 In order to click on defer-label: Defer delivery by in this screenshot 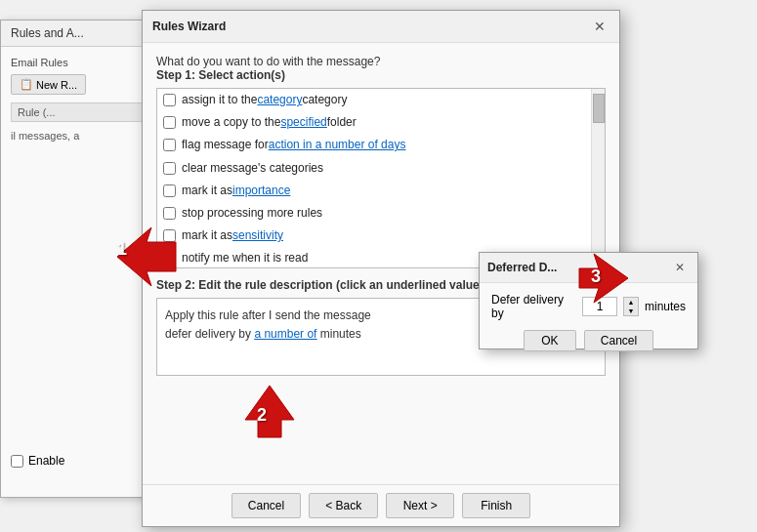, I will do `click(533, 307)`.